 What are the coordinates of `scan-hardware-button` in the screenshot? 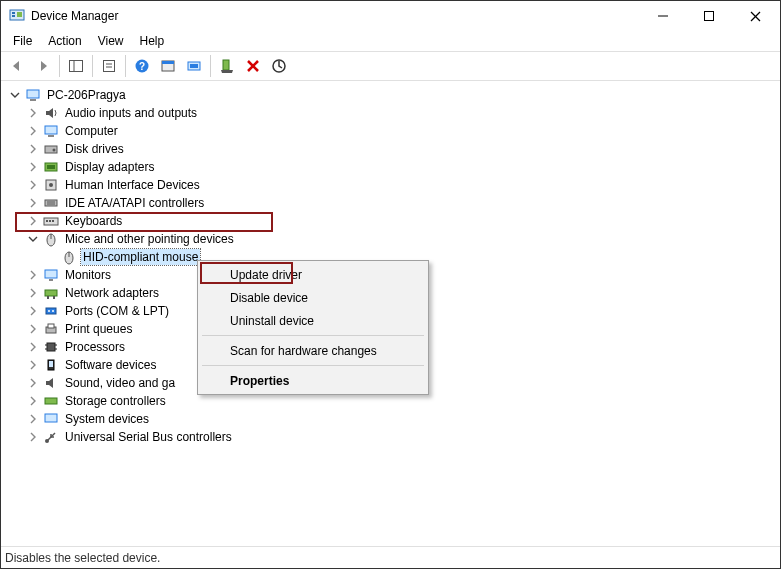 It's located at (194, 66).